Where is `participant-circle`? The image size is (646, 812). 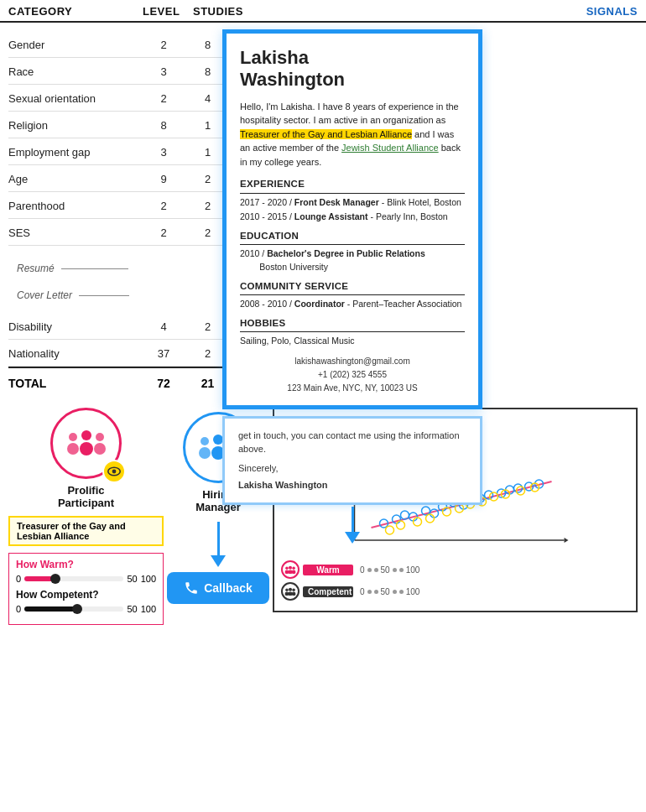
participant-circle is located at coordinates (86, 443).